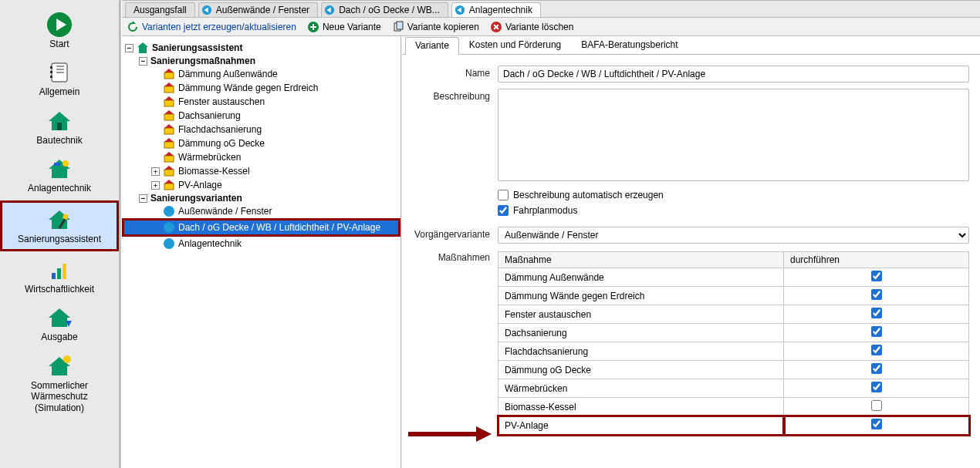 The image size is (980, 468). What do you see at coordinates (60, 92) in the screenshot?
I see `nav-label: Allgemein` at bounding box center [60, 92].